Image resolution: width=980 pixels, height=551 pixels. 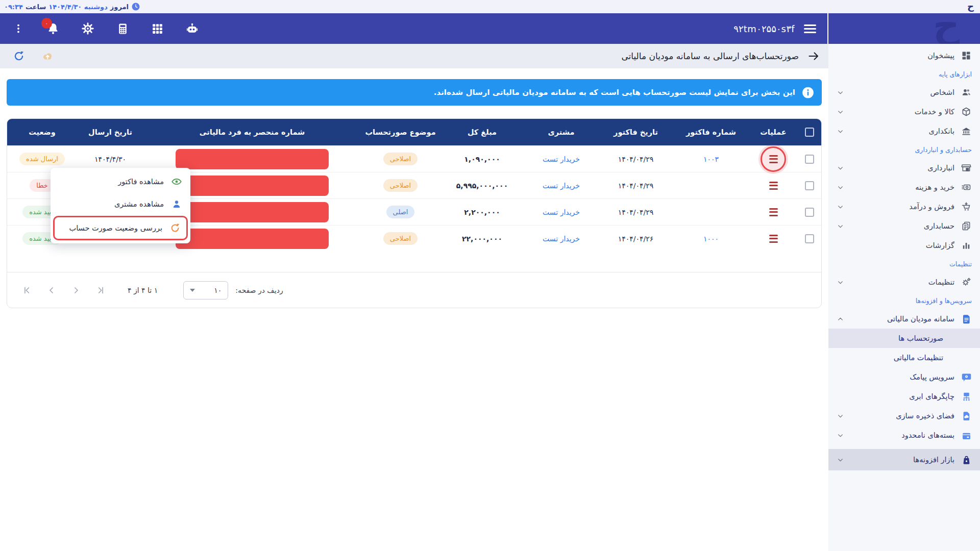 I want to click on top-strip: ح امروز دوشنبه ۱۴۰۴/۴/۳۰ ساعت ۰۹:۳۴, so click(x=490, y=7).